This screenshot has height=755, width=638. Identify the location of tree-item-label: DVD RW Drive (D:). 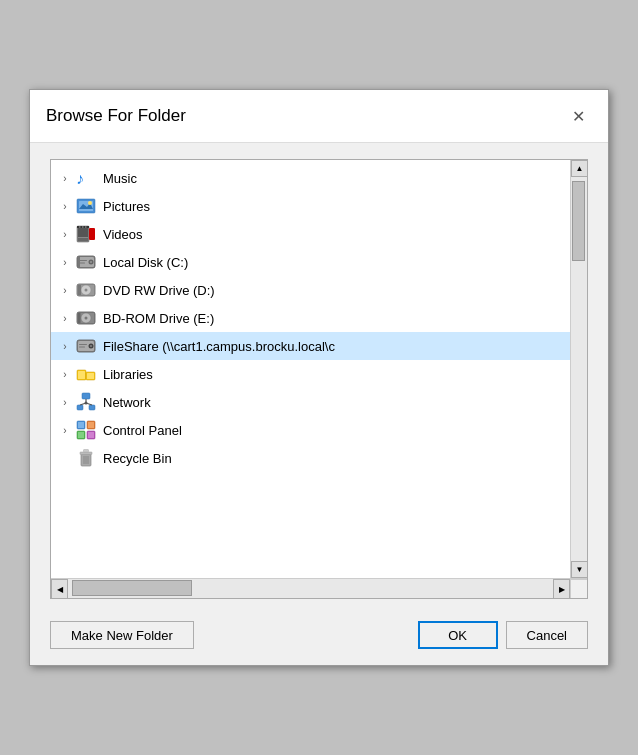
(159, 290).